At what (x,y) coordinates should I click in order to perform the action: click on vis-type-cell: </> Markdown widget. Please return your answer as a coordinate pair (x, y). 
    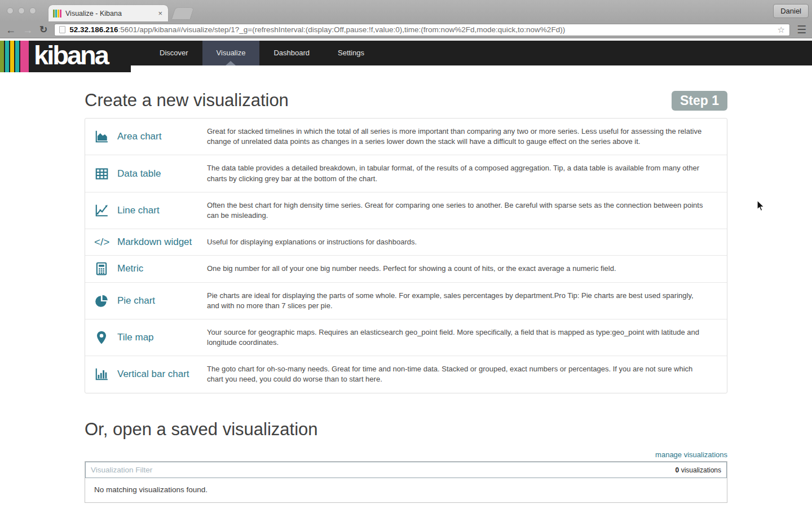
    Looking at the image, I should click on (151, 242).